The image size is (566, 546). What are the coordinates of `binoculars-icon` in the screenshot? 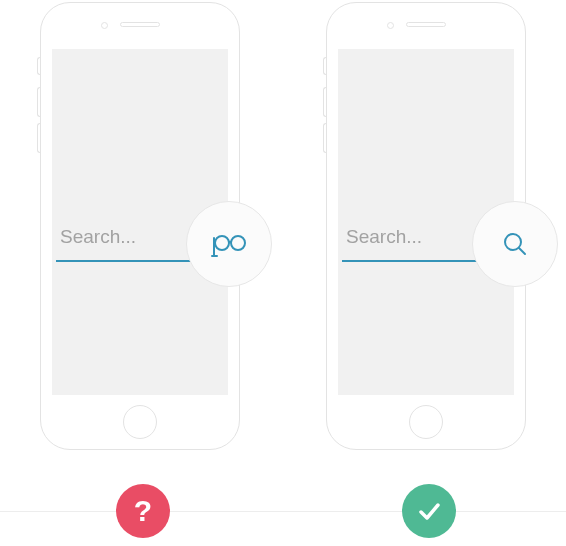 It's located at (229, 244).